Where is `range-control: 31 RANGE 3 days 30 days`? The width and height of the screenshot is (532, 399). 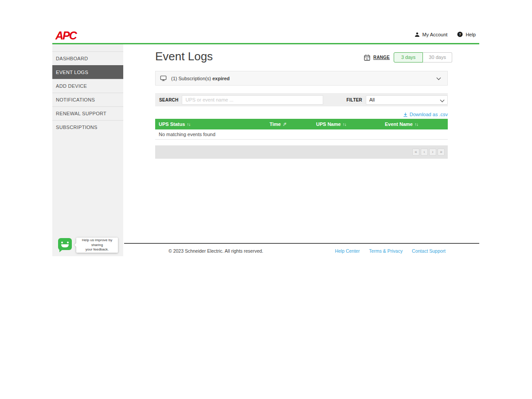
range-control: 31 RANGE 3 days 30 days is located at coordinates (408, 58).